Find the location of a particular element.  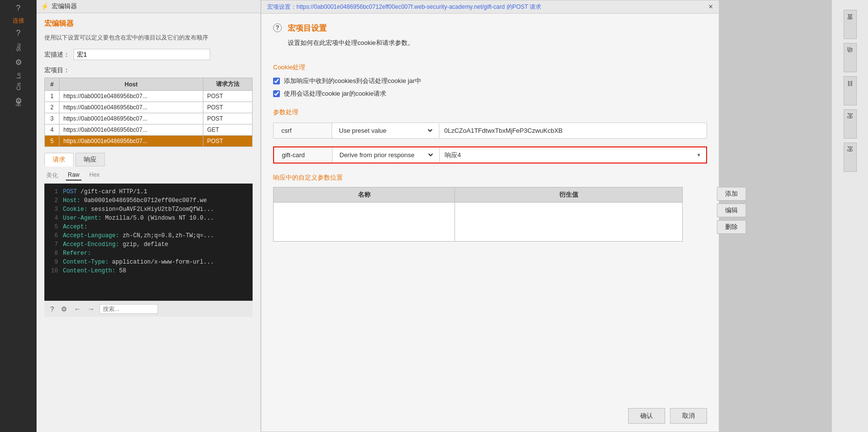

custom-col-name: 名称 is located at coordinates (364, 195).